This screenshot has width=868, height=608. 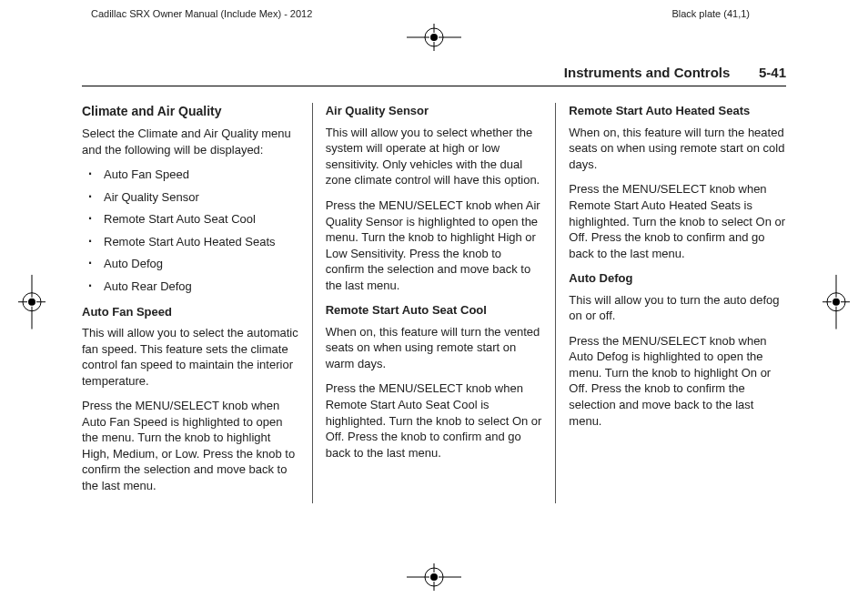 What do you see at coordinates (677, 308) in the screenshot?
I see `body-paragraph: This will allow you to turn the auto def…` at bounding box center [677, 308].